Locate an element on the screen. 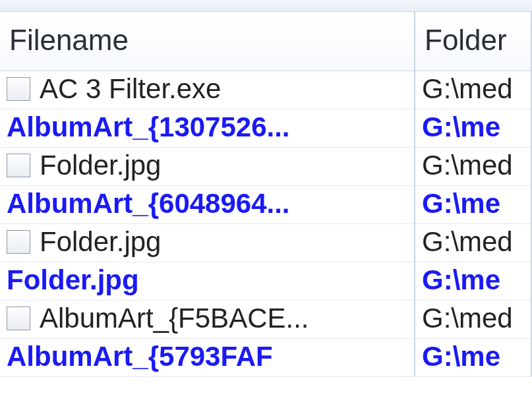 This screenshot has height=412, width=532. cell-filename: AlbumArt_{6048964... is located at coordinates (208, 204).